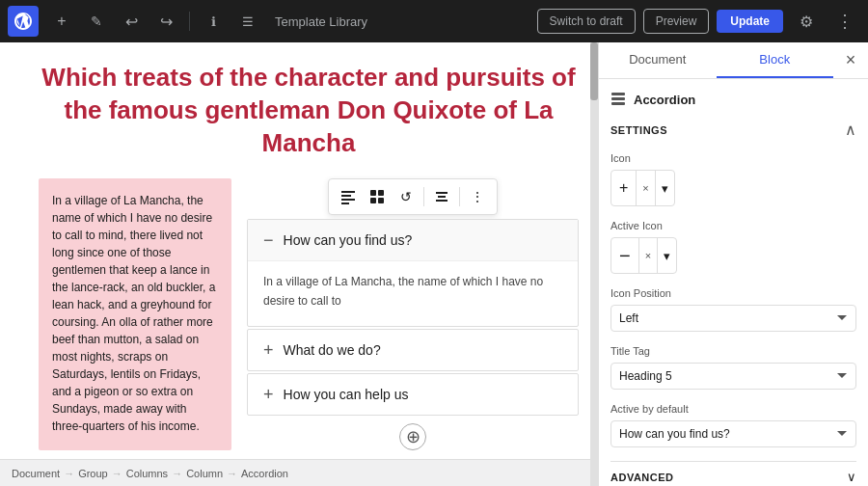  What do you see at coordinates (733, 100) in the screenshot?
I see `panel-block-title-row: Accordion` at bounding box center [733, 100].